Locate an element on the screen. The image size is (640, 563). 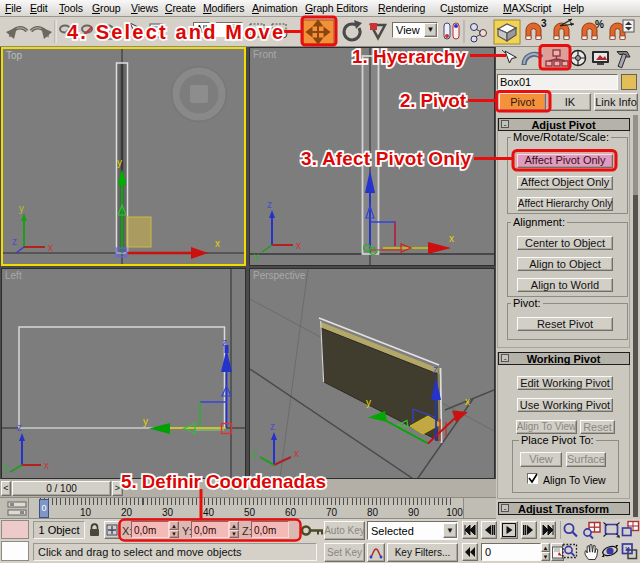
svg-text: Top is located at coordinates (14, 56).